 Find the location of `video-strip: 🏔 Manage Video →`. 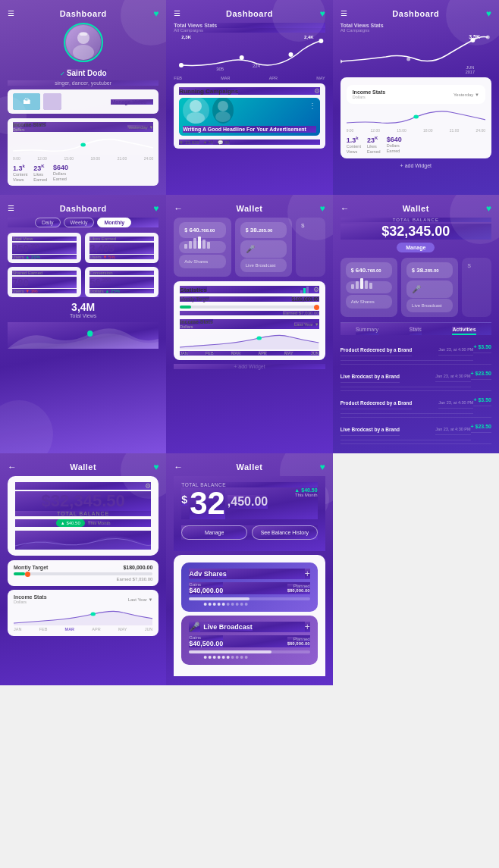

video-strip: 🏔 Manage Video → is located at coordinates (83, 102).